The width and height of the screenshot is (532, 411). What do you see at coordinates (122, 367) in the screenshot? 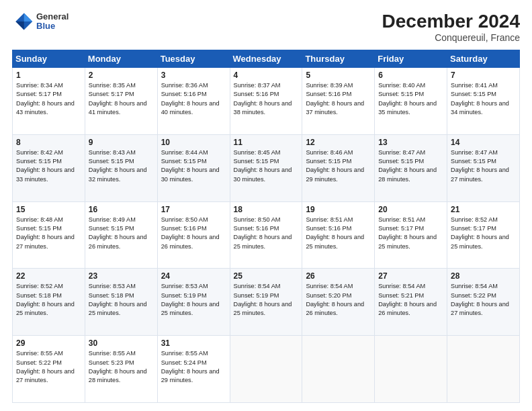
I see `day-detail: Sunrise: 8:55 AMSunset: 5:23 PMDaylight:…` at bounding box center [122, 367].